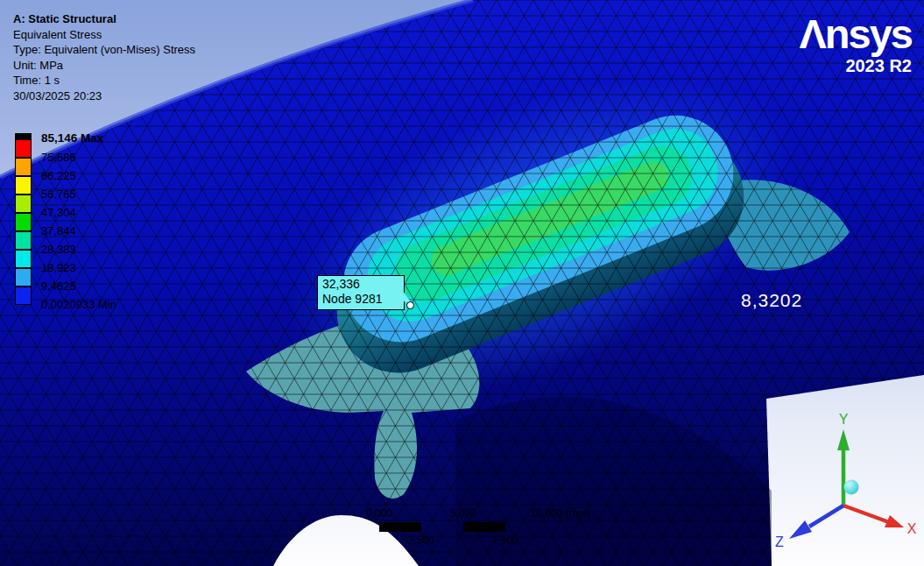 This screenshot has width=924, height=566. What do you see at coordinates (856, 45) in the screenshot?
I see `ansys-logo: Λnsys 2023 R2` at bounding box center [856, 45].